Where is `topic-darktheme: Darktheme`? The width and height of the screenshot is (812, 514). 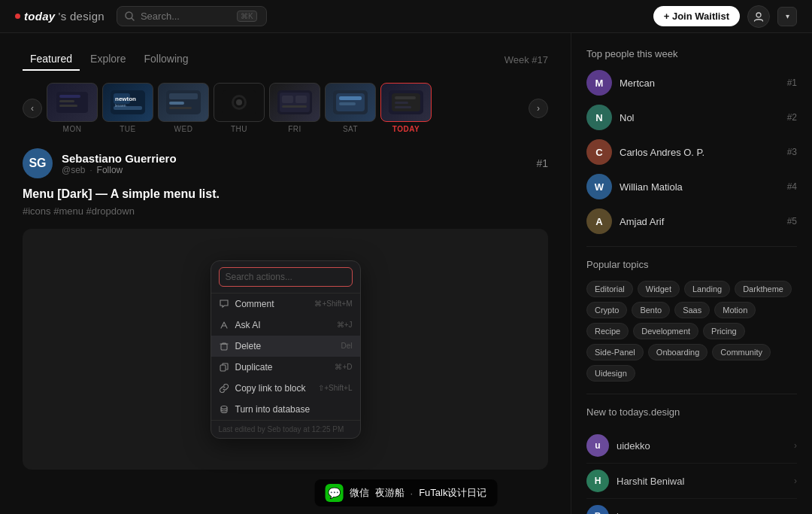 topic-darktheme: Darktheme is located at coordinates (763, 289).